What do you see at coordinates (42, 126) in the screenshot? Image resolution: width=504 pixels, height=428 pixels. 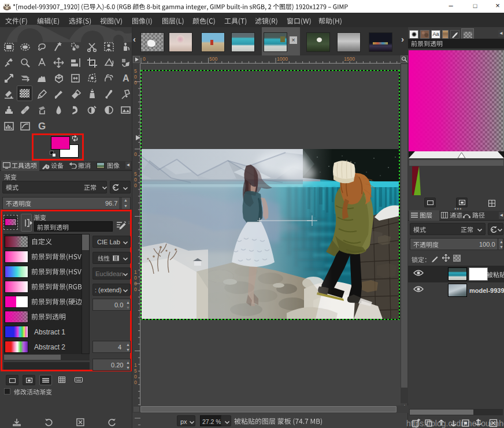 I see `svg-text: G` at bounding box center [42, 126].